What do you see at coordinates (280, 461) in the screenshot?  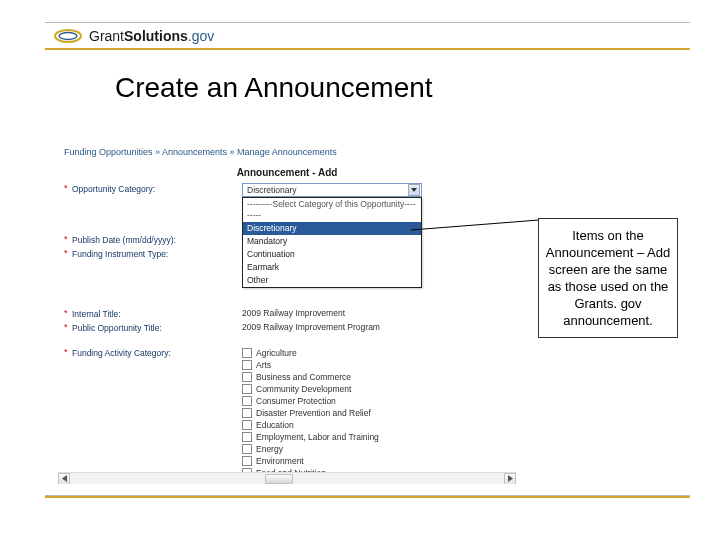 I see `checkbox-label: Environment` at bounding box center [280, 461].